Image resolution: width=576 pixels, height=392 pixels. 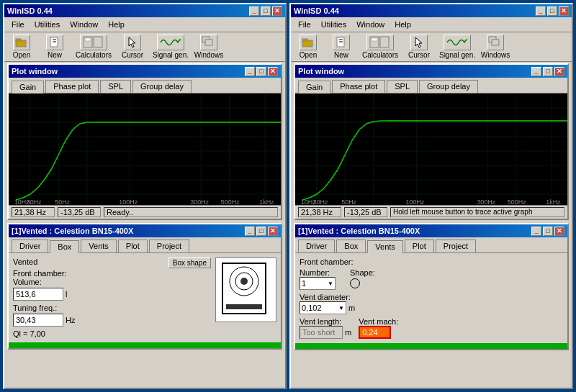 What do you see at coordinates (355, 283) in the screenshot?
I see `shape-circle` at bounding box center [355, 283].